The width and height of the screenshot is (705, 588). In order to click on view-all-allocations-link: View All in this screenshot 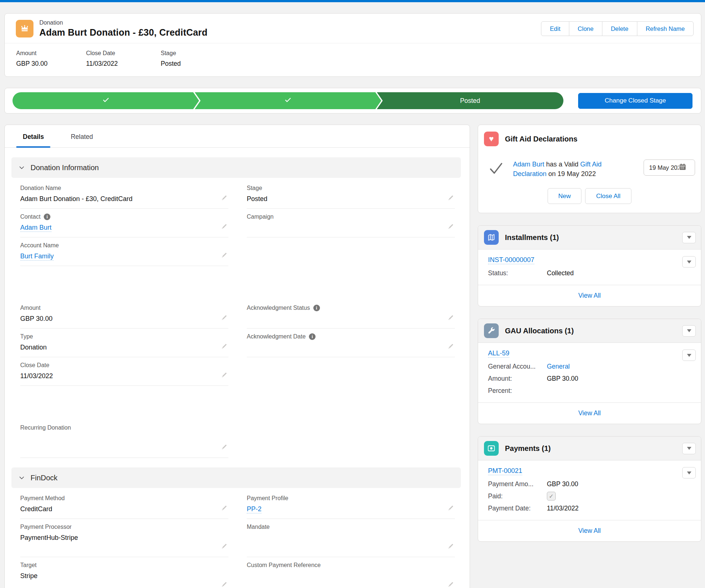, I will do `click(590, 413)`.